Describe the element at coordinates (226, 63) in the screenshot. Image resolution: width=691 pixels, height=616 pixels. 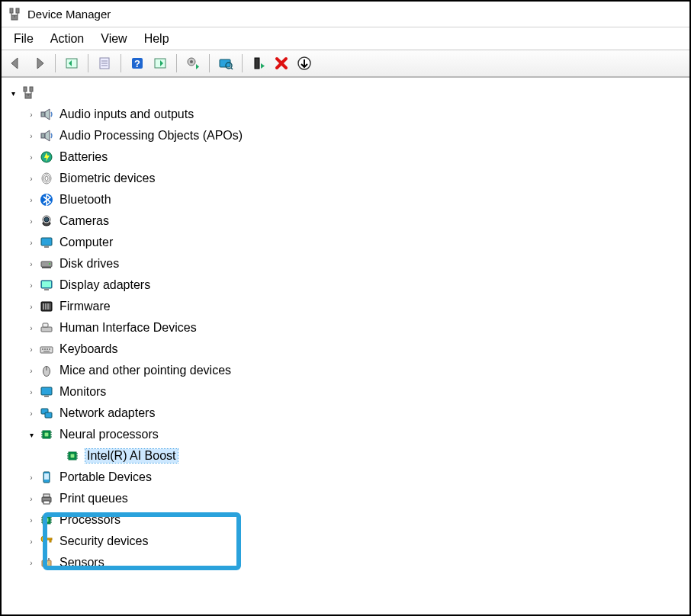
I see `scan-hardware-button` at that location.